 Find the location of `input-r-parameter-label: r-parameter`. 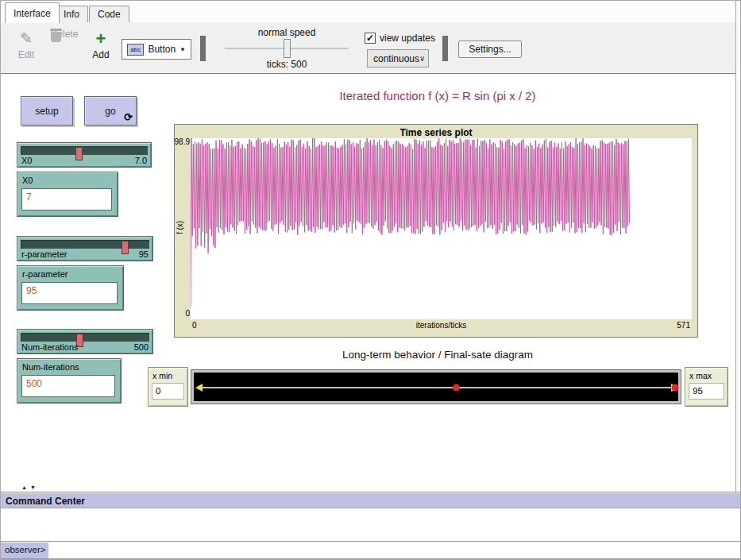

input-r-parameter-label: r-parameter is located at coordinates (44, 274).